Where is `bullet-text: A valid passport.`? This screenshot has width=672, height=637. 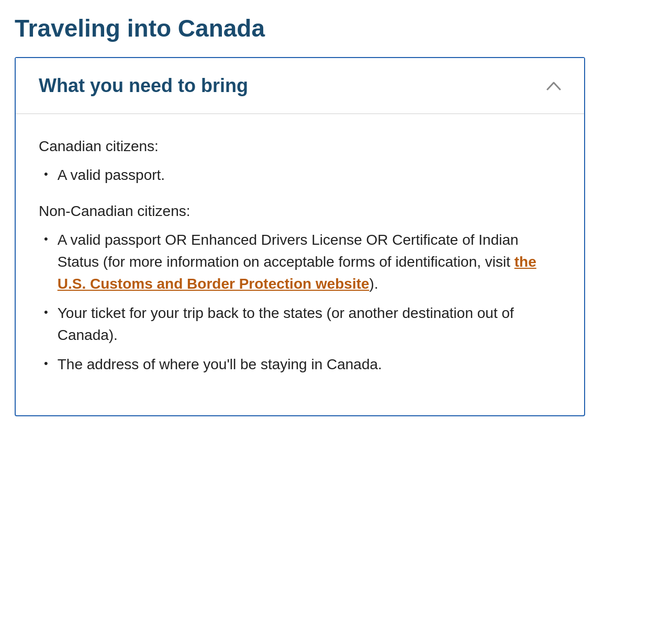 bullet-text: A valid passport. is located at coordinates (111, 175).